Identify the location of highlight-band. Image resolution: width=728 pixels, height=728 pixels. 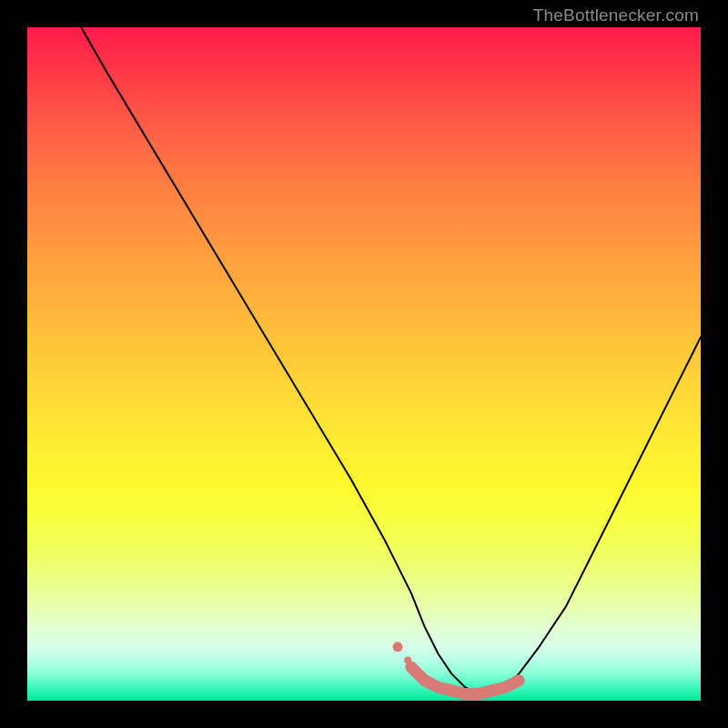
(457, 668).